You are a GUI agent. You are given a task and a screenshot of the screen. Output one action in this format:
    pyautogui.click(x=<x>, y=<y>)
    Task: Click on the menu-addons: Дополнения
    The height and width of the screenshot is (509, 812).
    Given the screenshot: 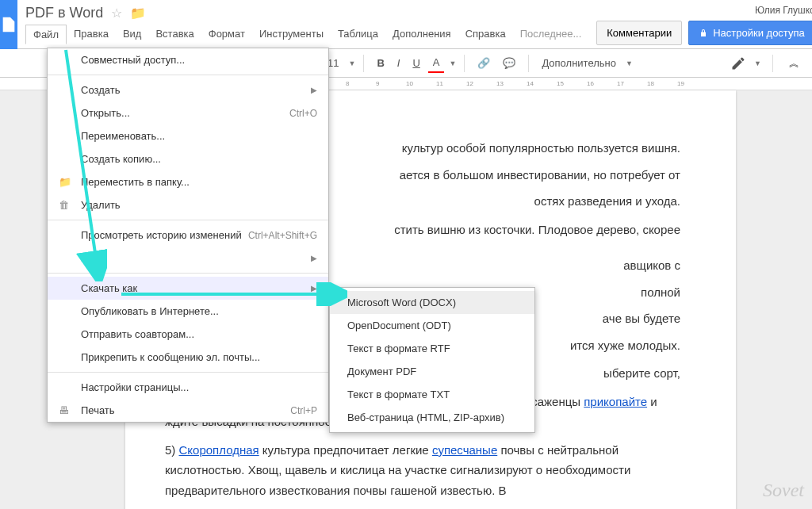 What is the action you would take?
    pyautogui.click(x=422, y=35)
    